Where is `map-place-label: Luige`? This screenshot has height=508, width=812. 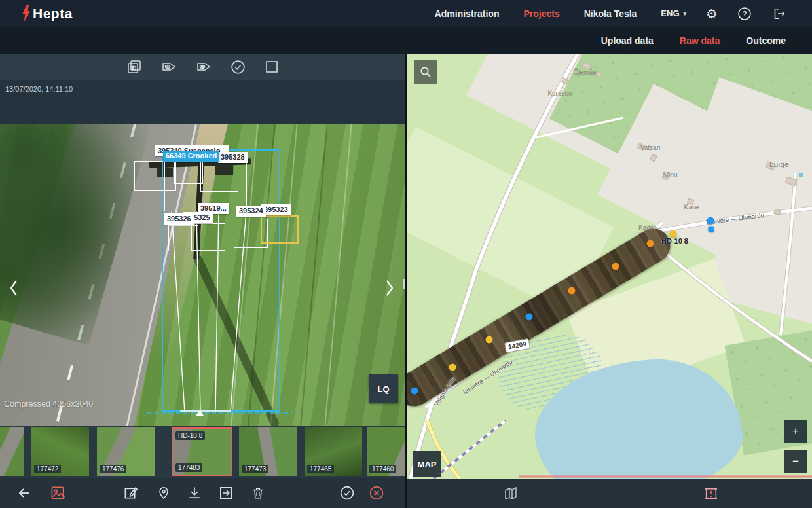
map-place-label: Luige is located at coordinates (779, 164).